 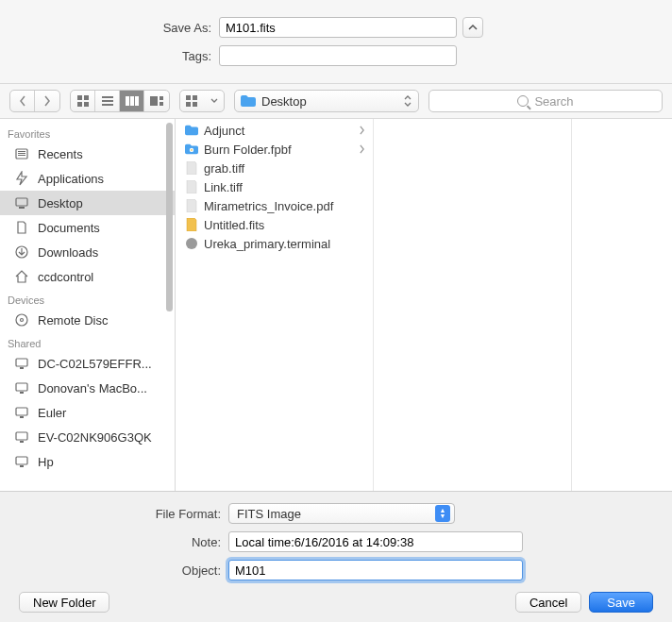 I want to click on sidebar-item-label: Hp, so click(x=45, y=462).